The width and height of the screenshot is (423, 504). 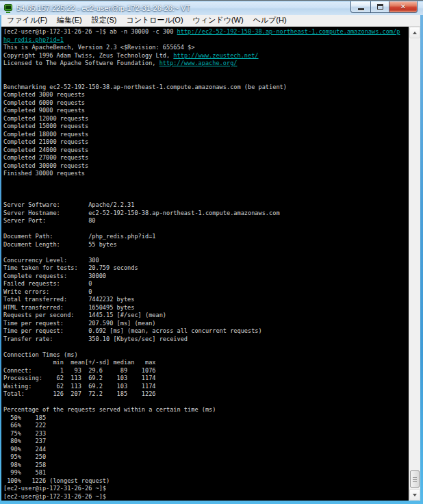 What do you see at coordinates (415, 33) in the screenshot?
I see `scroll-up-button` at bounding box center [415, 33].